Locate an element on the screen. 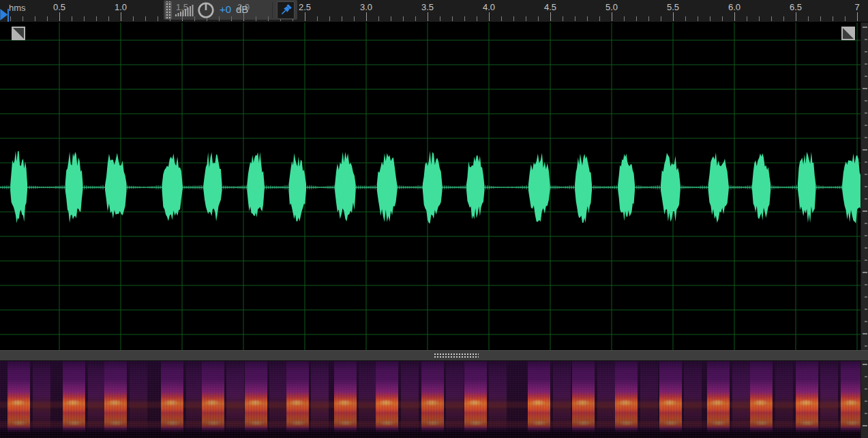 This screenshot has height=438, width=868. ruler-label: 3.5 is located at coordinates (428, 7).